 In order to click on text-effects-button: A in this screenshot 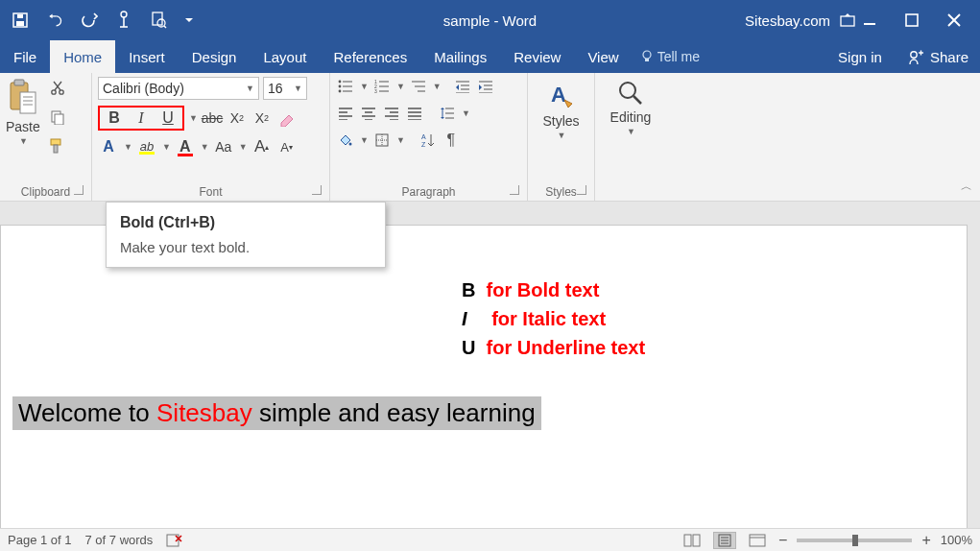, I will do `click(108, 147)`.